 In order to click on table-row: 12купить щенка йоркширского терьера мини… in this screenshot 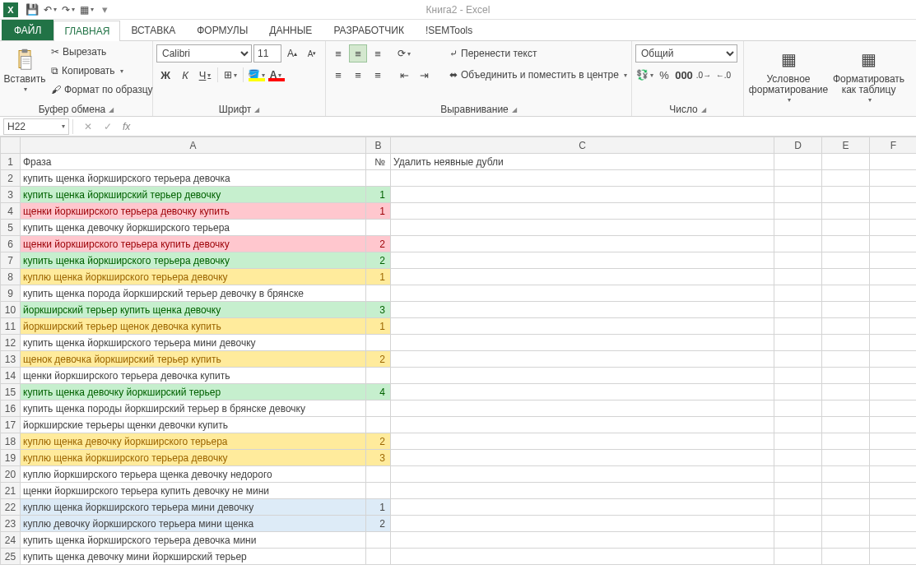, I will do `click(459, 343)`.